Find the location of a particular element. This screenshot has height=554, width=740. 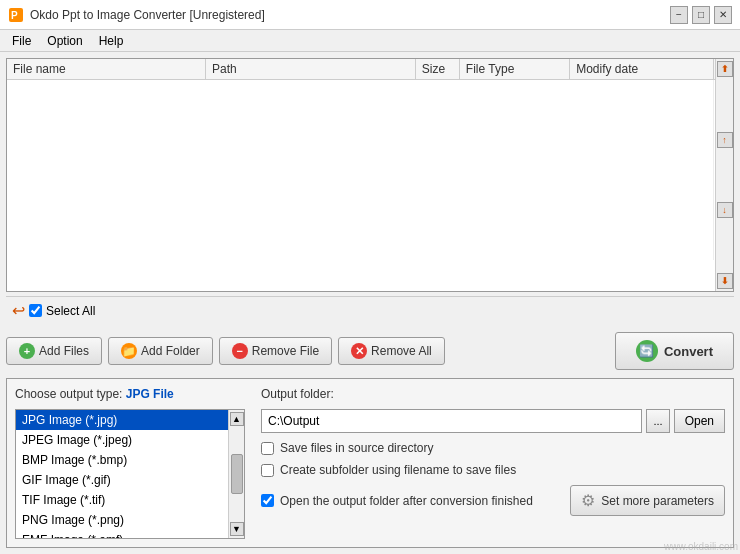

output-type-value: JPG File is located at coordinates (150, 394).